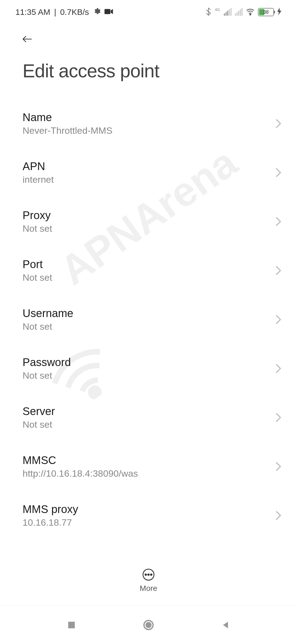  Describe the element at coordinates (72, 625) in the screenshot. I see `square-icon` at that location.